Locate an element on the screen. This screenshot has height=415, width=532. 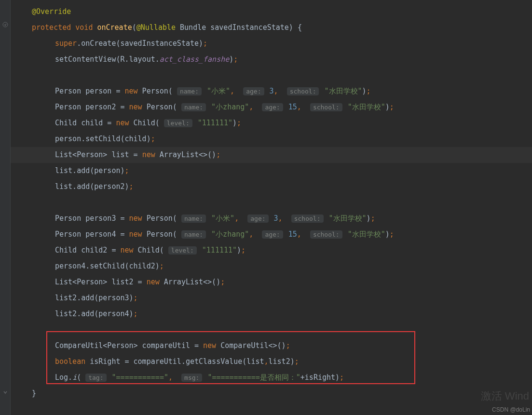
code-line: list2.add(person3); is located at coordinates (271, 298).